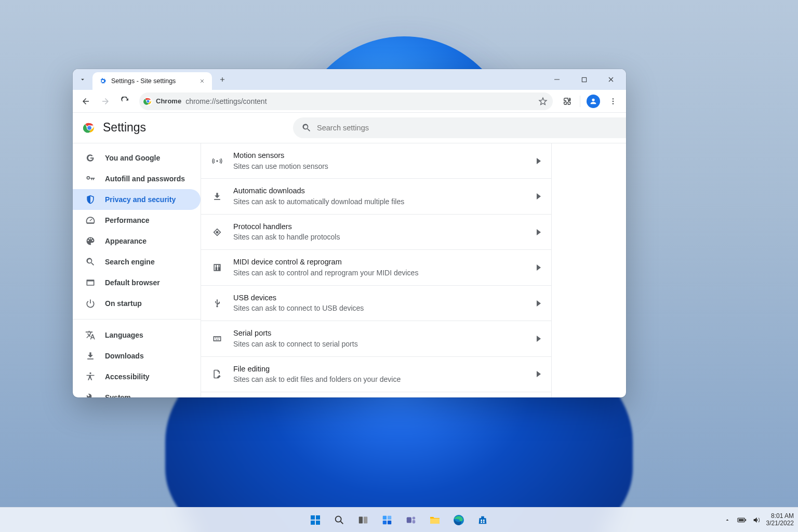  Describe the element at coordinates (557, 79) in the screenshot. I see `window-minimize-button` at that location.